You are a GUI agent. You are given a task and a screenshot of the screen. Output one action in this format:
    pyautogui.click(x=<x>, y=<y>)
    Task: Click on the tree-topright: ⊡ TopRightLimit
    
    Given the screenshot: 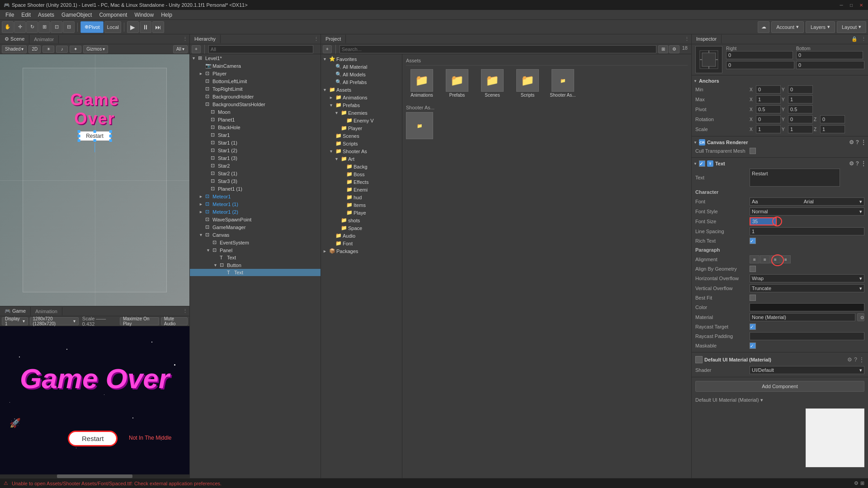 What is the action you would take?
    pyautogui.click(x=255, y=89)
    